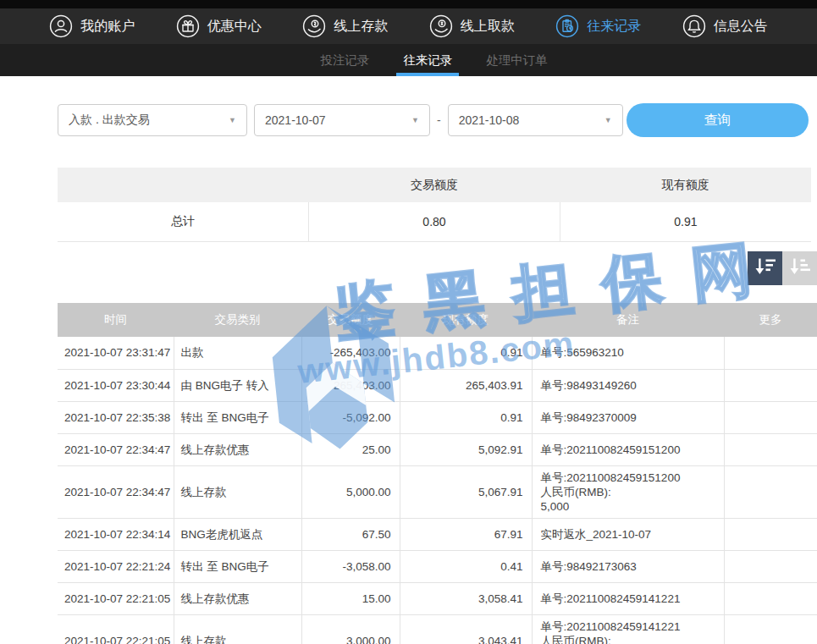 The width and height of the screenshot is (817, 644). I want to click on nav-label: 优惠中心, so click(235, 27).